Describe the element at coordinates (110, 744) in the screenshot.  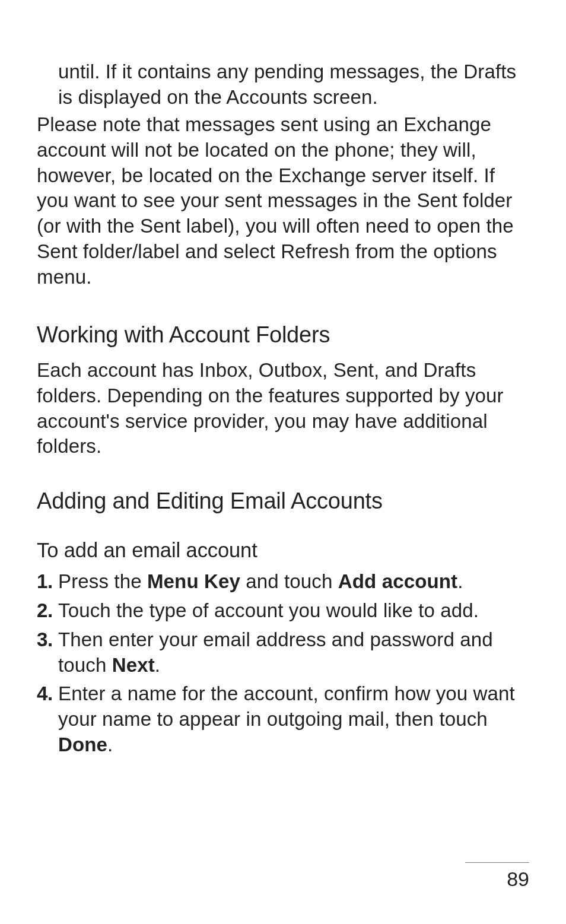
I see `step-4-post: .` at that location.